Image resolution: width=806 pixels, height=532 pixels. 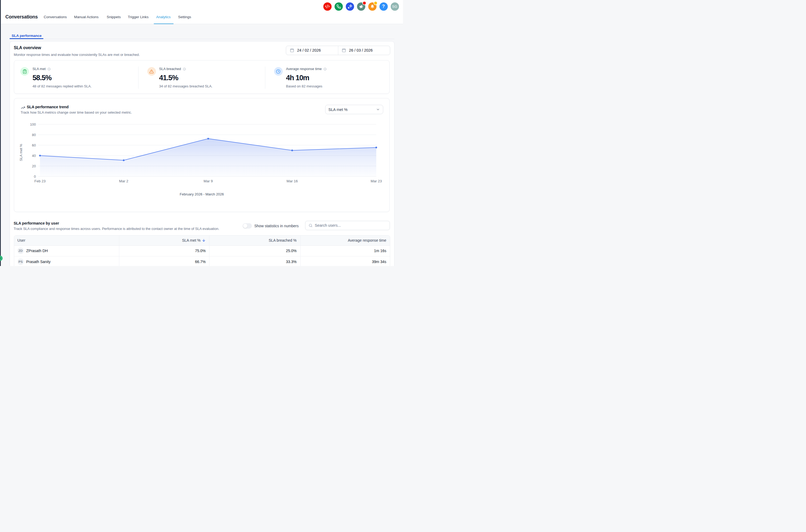 What do you see at coordinates (34, 145) in the screenshot?
I see `svg-text: 60` at bounding box center [34, 145].